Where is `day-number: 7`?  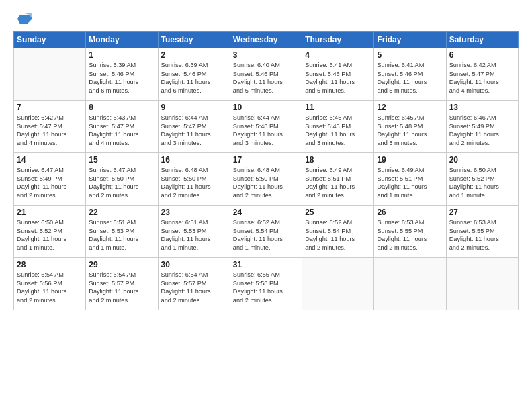
day-number: 7 is located at coordinates (50, 107).